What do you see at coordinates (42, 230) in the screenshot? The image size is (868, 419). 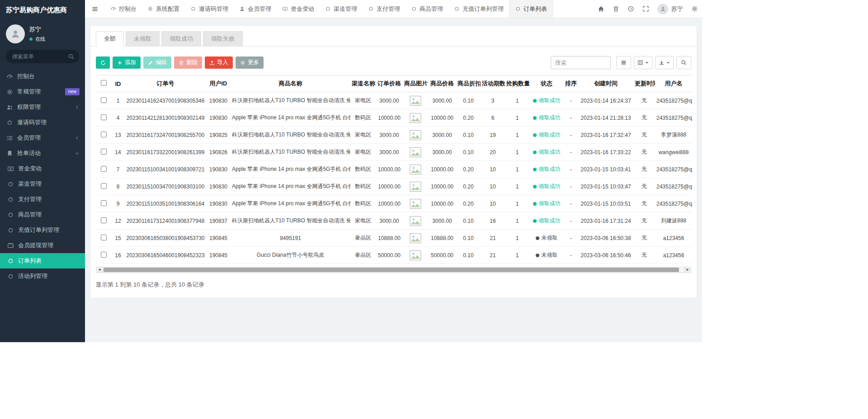 I see `sidebar-item-10: 充值订单列管理` at bounding box center [42, 230].